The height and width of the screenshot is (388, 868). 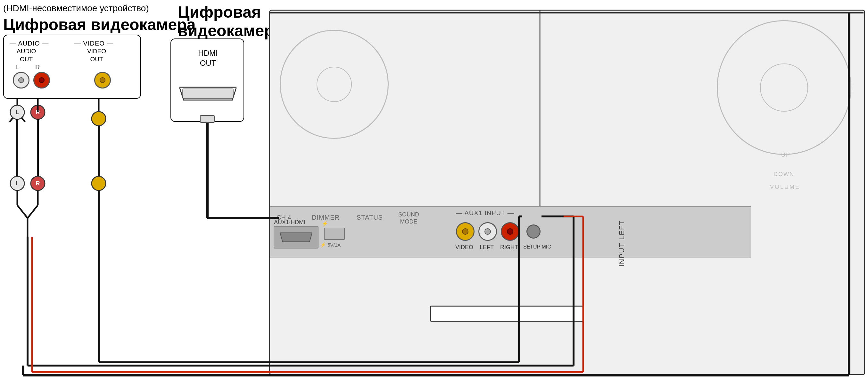 I want to click on panel-sublabel-video: VIDEO, so click(x=464, y=247).